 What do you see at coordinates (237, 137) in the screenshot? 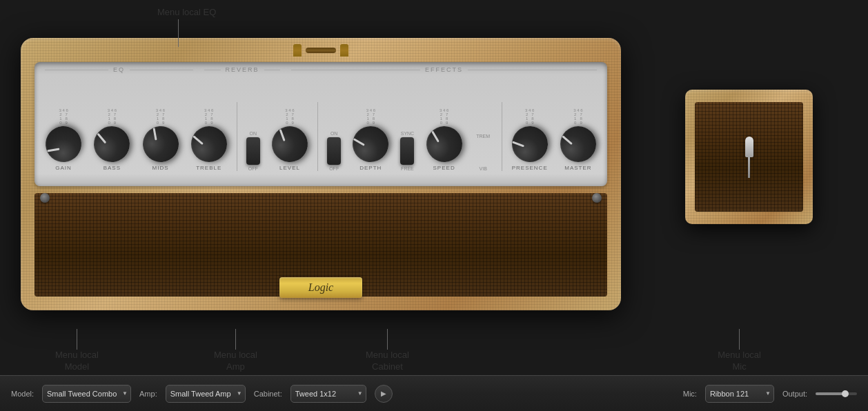
I see `eq-reverb-divider` at bounding box center [237, 137].